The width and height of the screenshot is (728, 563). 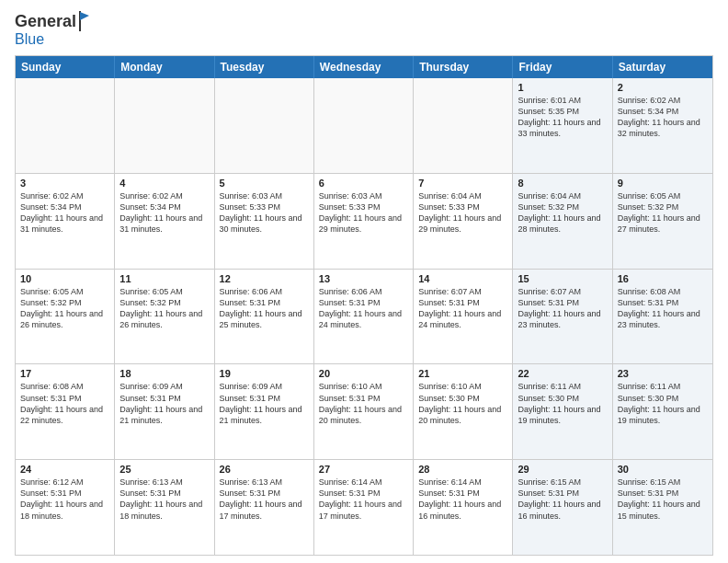 What do you see at coordinates (563, 221) in the screenshot?
I see `day-cell-8: 8Sunrise: 6:04 AM Sunset: 5:32 PM Daylig…` at bounding box center [563, 221].